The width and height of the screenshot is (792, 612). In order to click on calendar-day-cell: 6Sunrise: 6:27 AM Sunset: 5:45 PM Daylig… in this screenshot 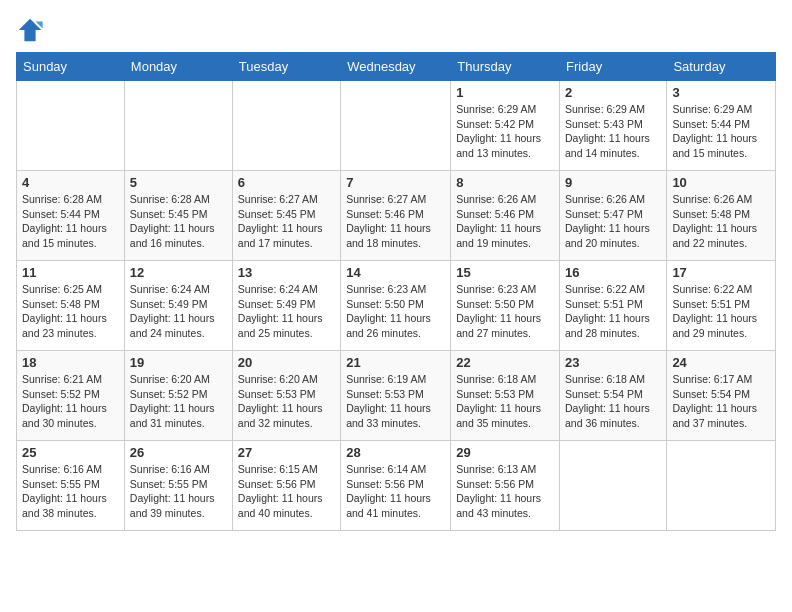, I will do `click(286, 216)`.